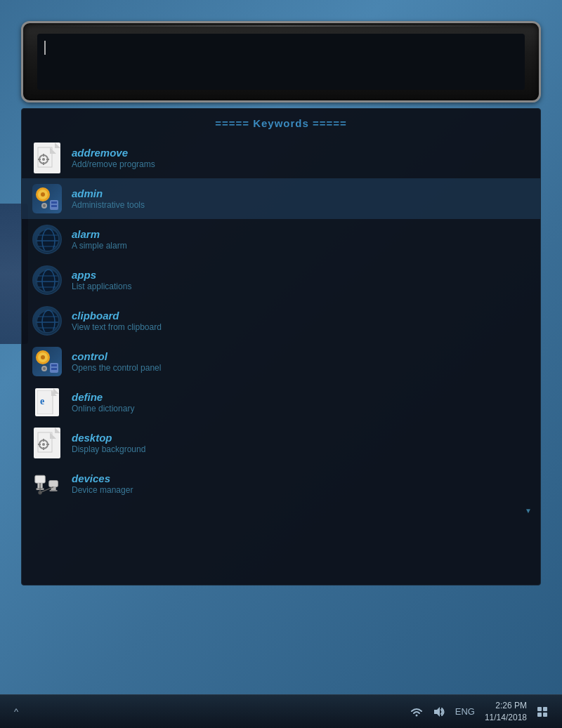 The height and width of the screenshot is (728, 562). Describe the element at coordinates (465, 712) in the screenshot. I see `language-indicator: ENG` at that location.